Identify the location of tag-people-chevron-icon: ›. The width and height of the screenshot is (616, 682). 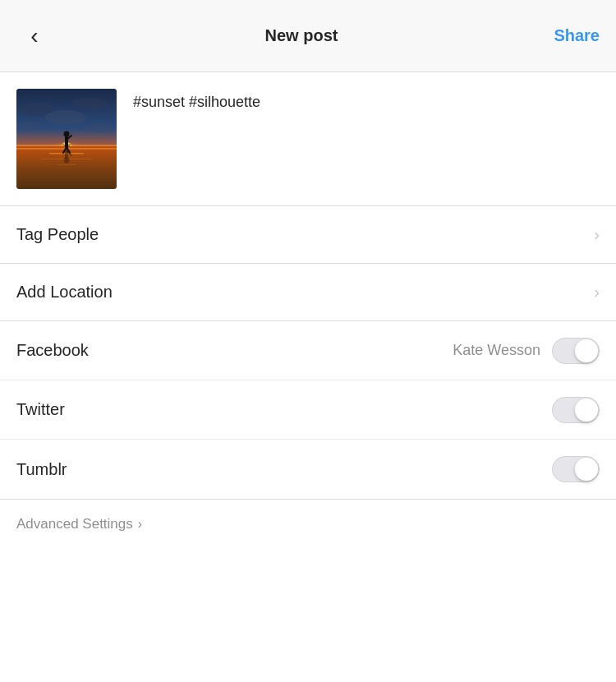
(596, 235).